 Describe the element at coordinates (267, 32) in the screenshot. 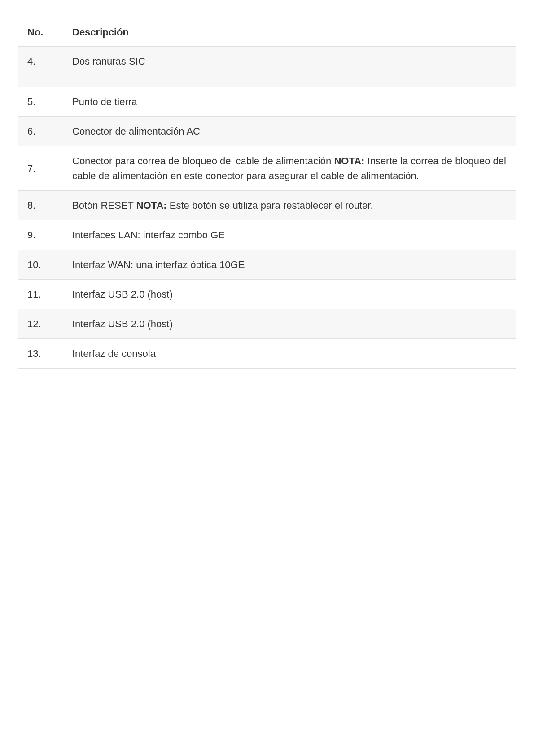

I see `table-header-row: No. Descripción` at that location.